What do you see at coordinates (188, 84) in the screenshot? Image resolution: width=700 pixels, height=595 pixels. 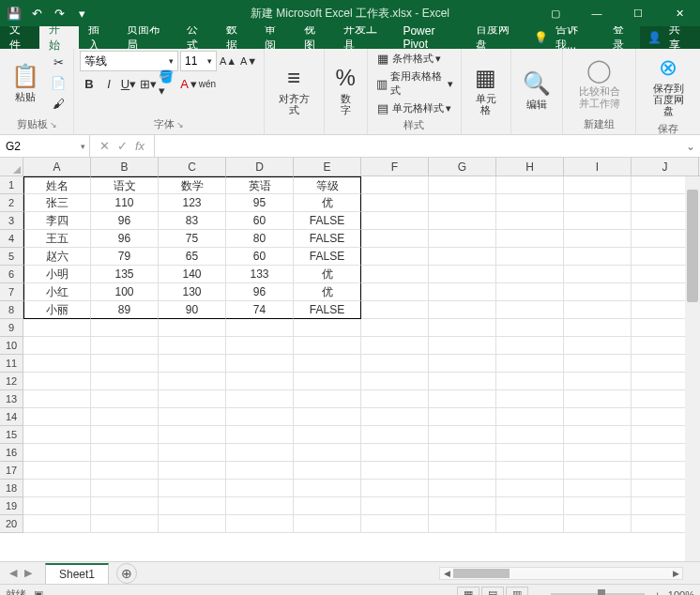 I see `font-color-button: A▾` at bounding box center [188, 84].